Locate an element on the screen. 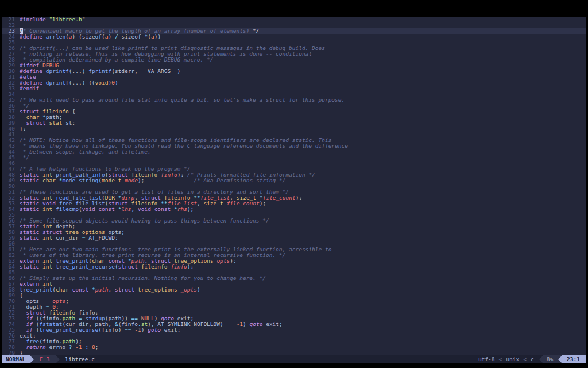 The image size is (588, 368). code-text: struct stat st; is located at coordinates (47, 123).